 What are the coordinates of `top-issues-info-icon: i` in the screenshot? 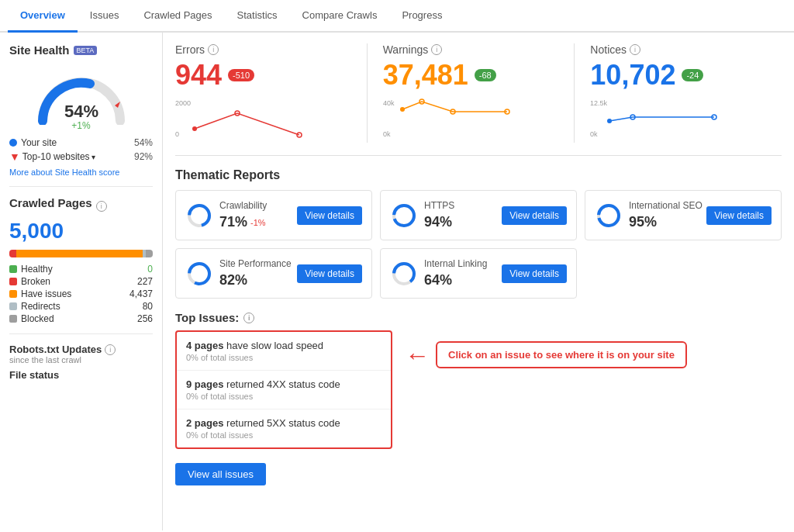 It's located at (249, 318).